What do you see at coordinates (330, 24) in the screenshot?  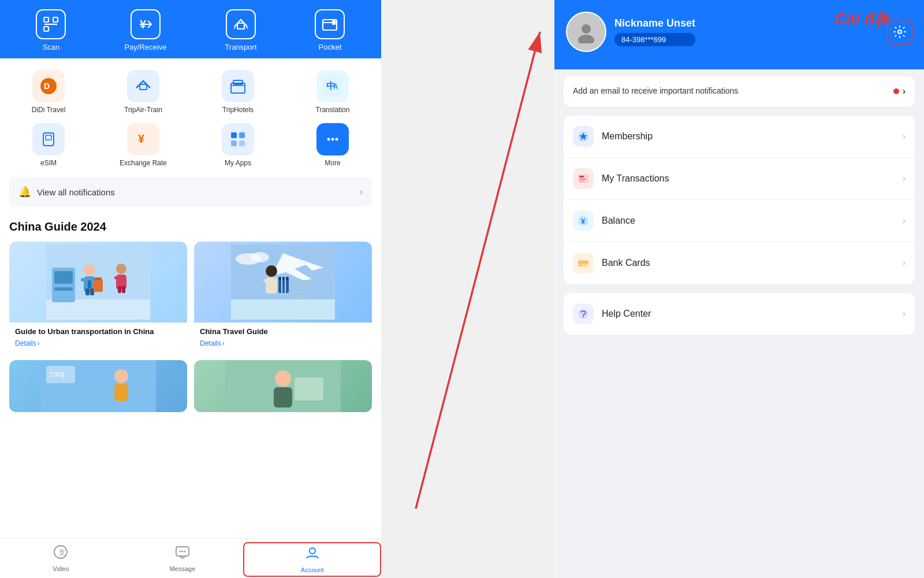 I see `pocket-icon` at bounding box center [330, 24].